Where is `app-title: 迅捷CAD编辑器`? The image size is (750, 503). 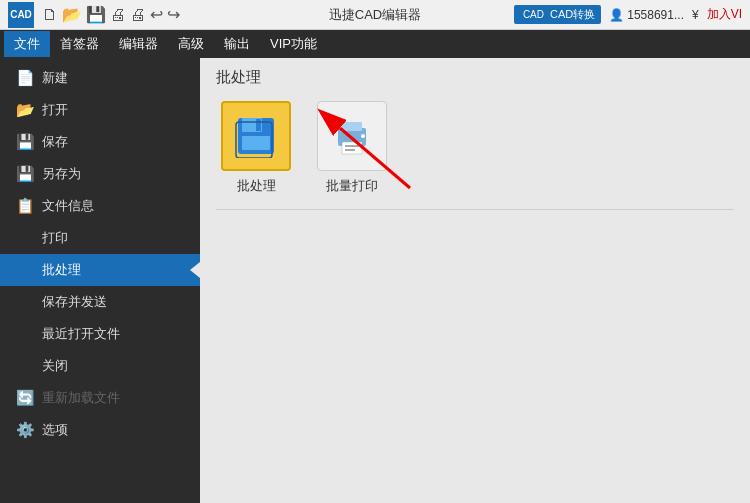 app-title: 迅捷CAD编辑器 is located at coordinates (375, 15).